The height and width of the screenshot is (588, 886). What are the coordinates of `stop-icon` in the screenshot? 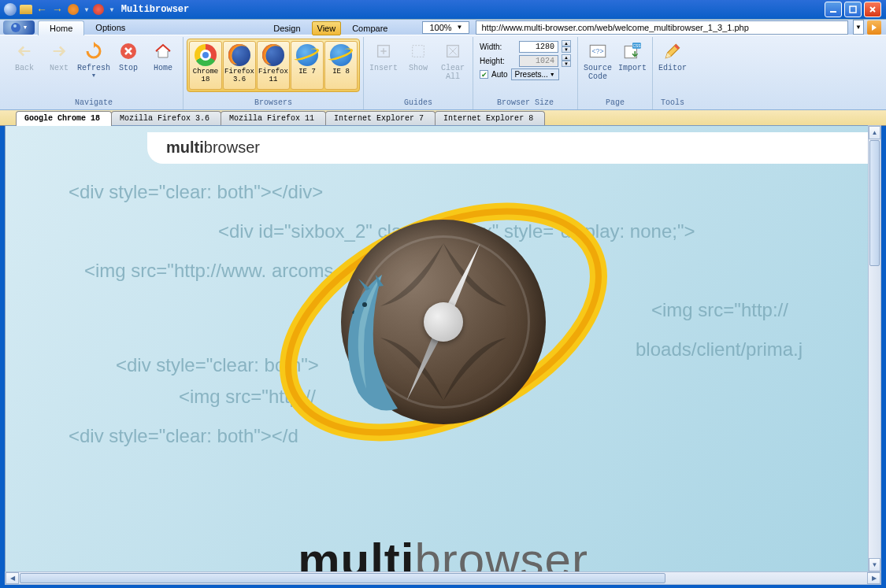 It's located at (128, 51).